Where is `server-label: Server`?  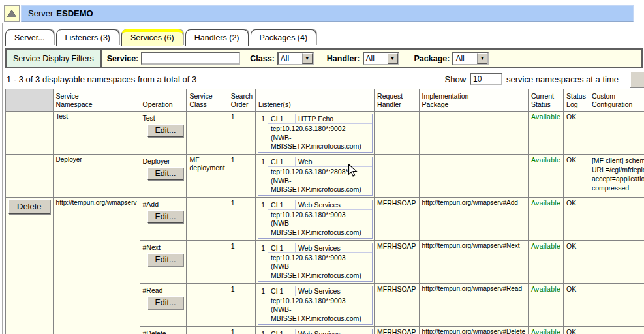
server-label: Server is located at coordinates (40, 13).